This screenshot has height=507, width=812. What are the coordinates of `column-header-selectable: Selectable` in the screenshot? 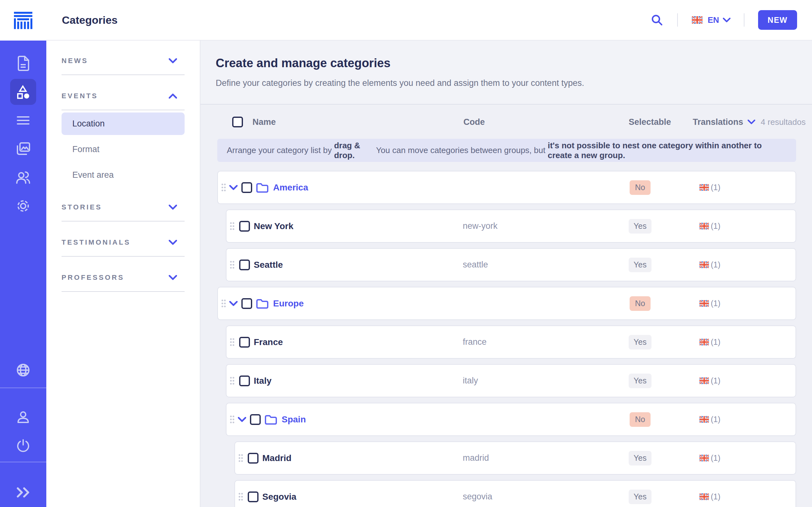 It's located at (650, 122).